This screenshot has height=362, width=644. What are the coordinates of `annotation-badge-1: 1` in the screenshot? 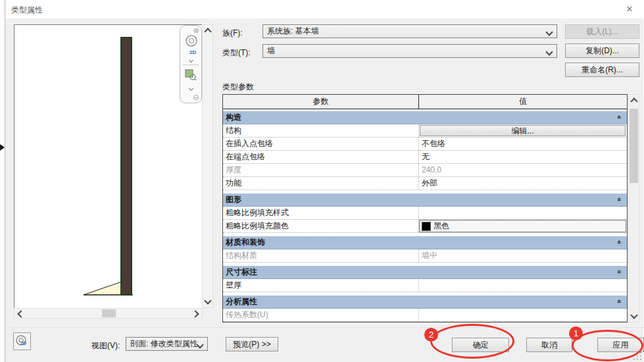 It's located at (576, 333).